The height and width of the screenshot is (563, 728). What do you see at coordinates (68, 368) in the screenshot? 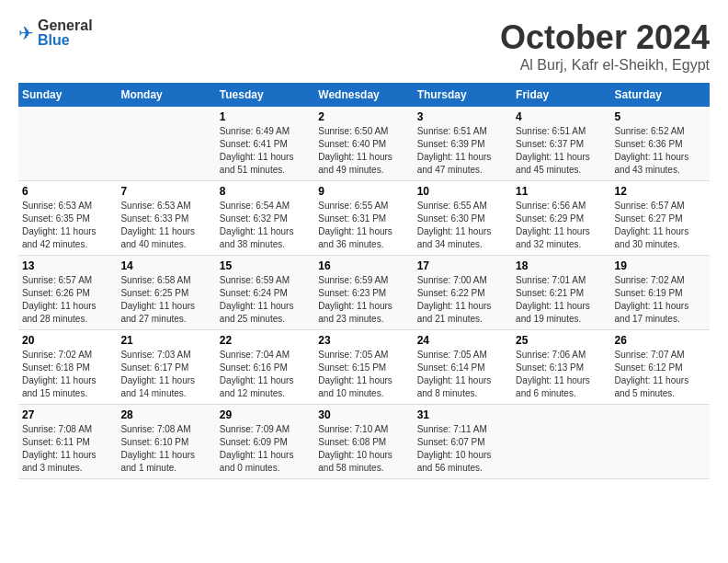
I see `calendar-day-cell: 20Sunrise: 7:02 AMSunset: 6:18 PMDayligh…` at bounding box center [68, 368].